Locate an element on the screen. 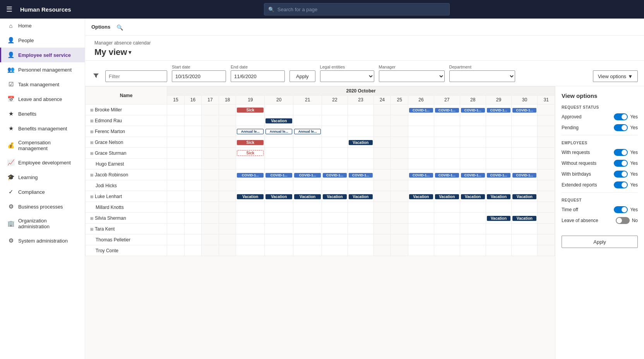  pending-toggle is located at coordinates (621, 128).